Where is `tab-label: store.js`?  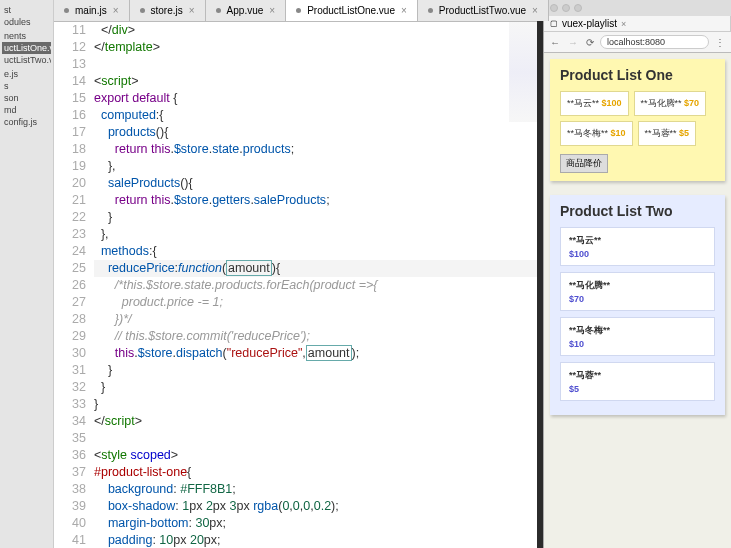
tab-label: store.js is located at coordinates (167, 10).